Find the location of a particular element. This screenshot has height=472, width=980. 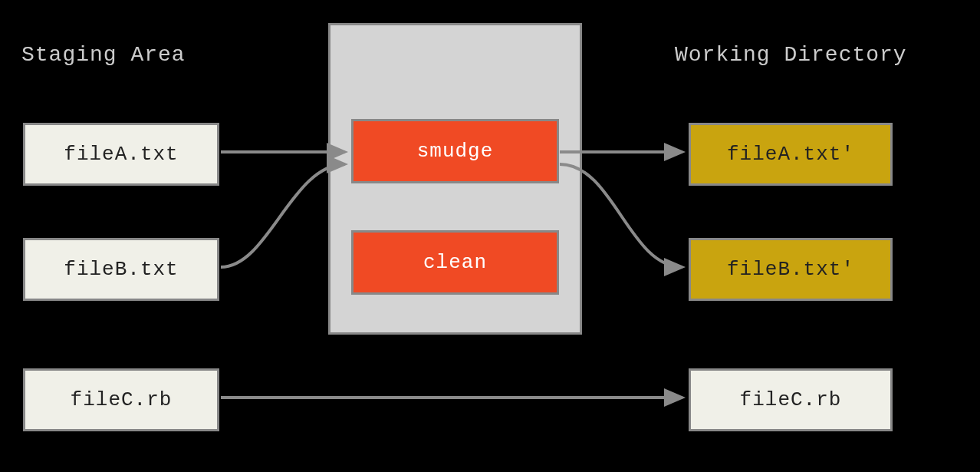

staging-file-b: fileB.txt is located at coordinates (121, 269).